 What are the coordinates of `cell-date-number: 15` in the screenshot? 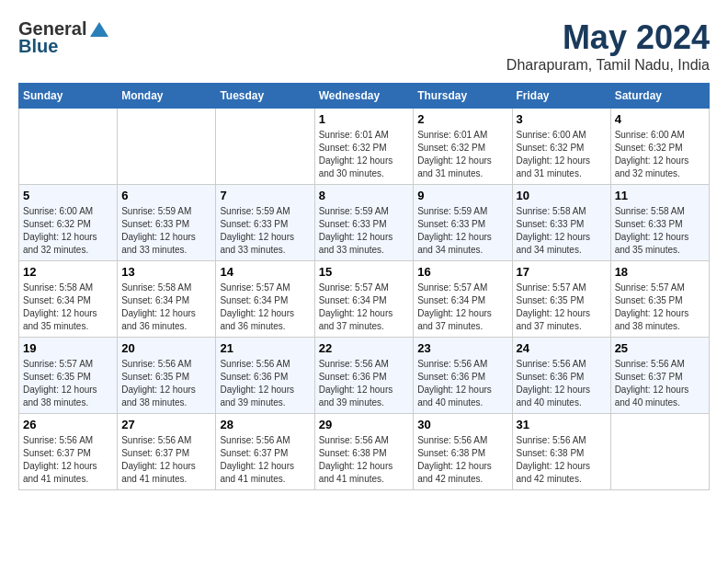 It's located at (364, 272).